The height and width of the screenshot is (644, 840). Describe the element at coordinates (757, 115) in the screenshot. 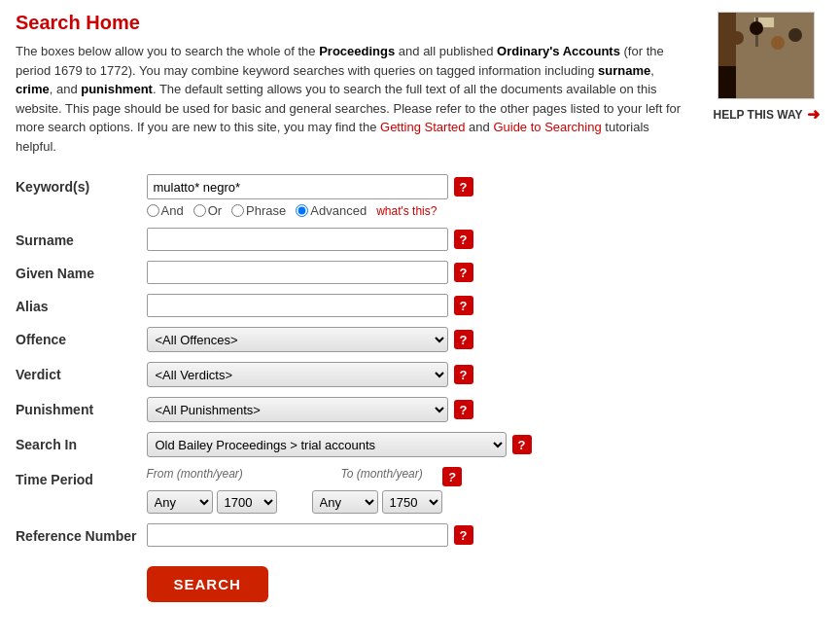

I see `help-label: HELP THIS WAY` at that location.